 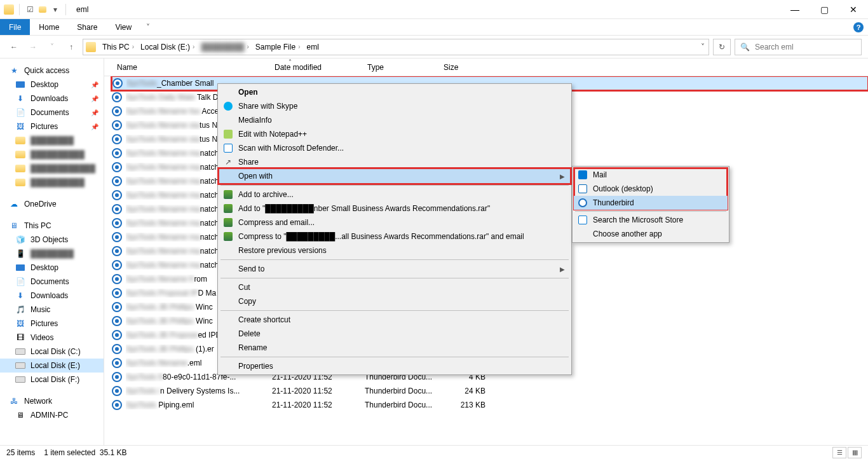 What do you see at coordinates (52, 47) in the screenshot?
I see `nav-recent-dropdown: ˅` at bounding box center [52, 47].